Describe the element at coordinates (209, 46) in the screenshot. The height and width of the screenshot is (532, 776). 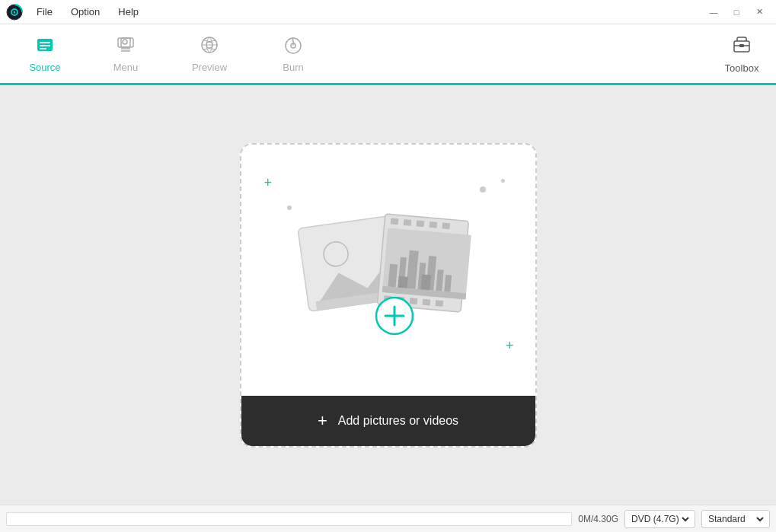
I see `preview-icon` at that location.